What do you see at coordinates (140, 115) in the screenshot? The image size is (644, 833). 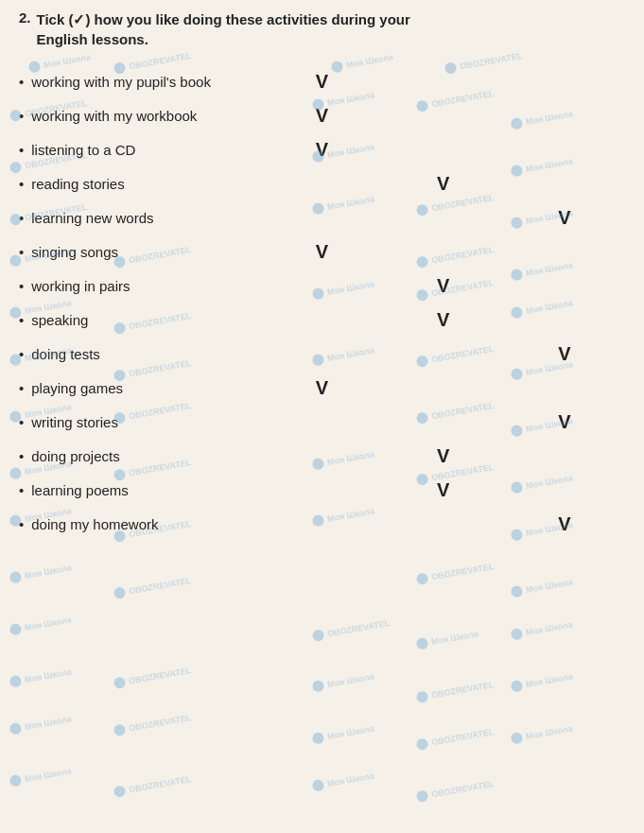 I see `activity-label: •working with my workbook` at bounding box center [140, 115].